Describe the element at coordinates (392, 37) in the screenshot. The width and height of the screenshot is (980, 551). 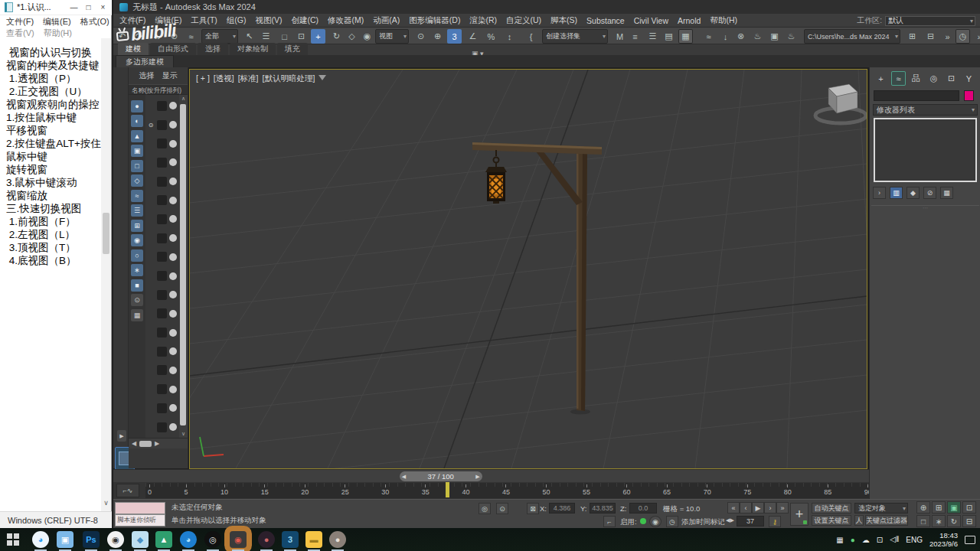
I see `reference-coordinate-dropdown: 视图` at that location.